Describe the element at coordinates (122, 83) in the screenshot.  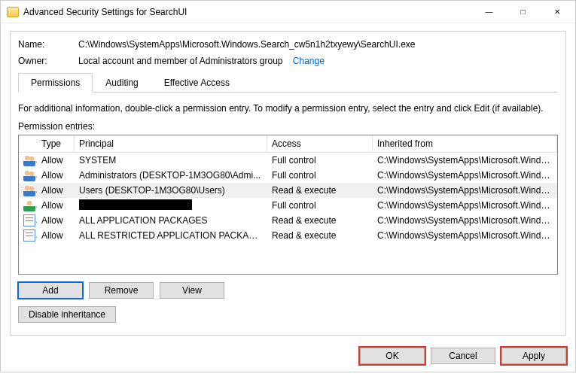
I see `tab-auditing: Auditing` at that location.